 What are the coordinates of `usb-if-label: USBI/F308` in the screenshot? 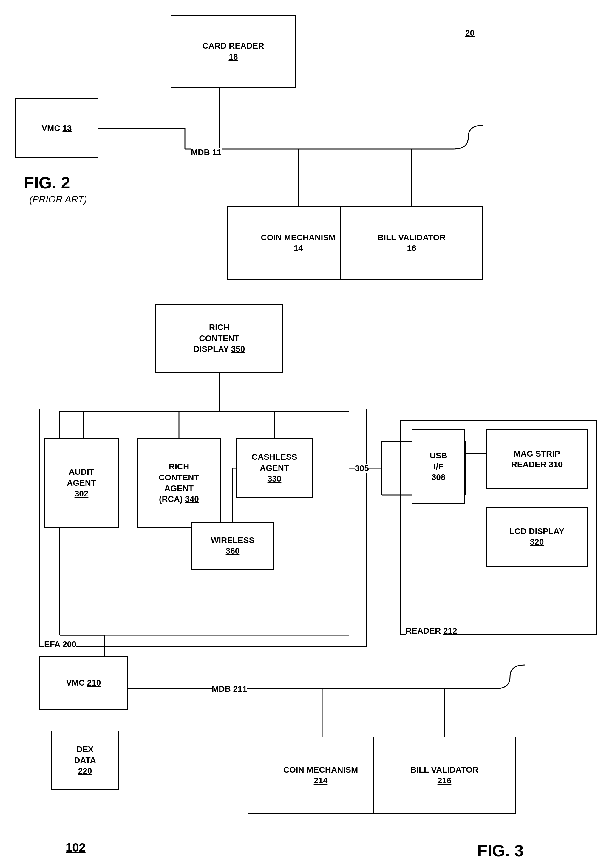 It's located at (439, 466).